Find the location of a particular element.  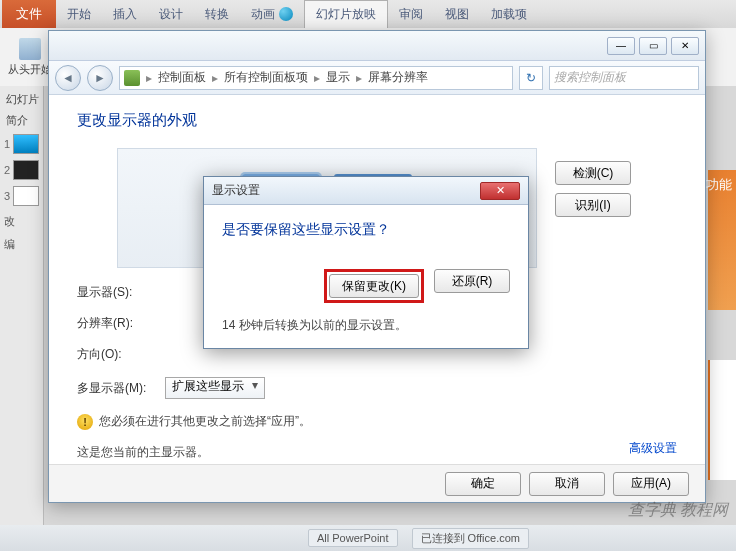

from-start-button: 从头开始 is located at coordinates (30, 58).